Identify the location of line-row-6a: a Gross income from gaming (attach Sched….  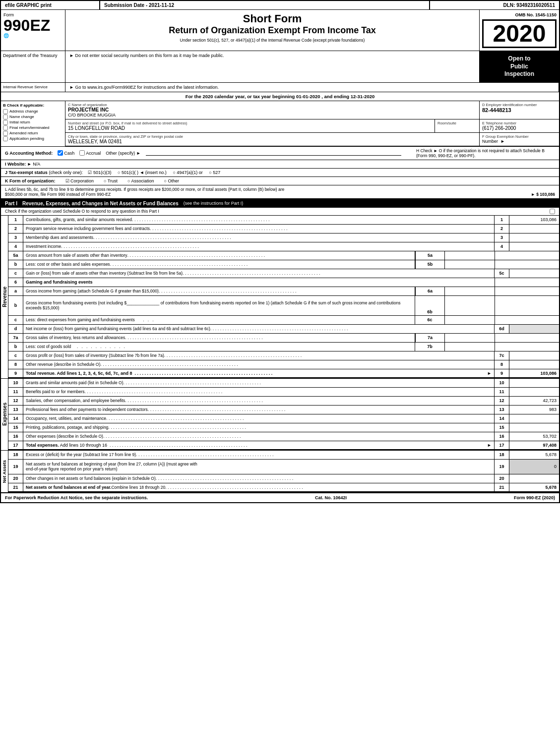
(284, 291).